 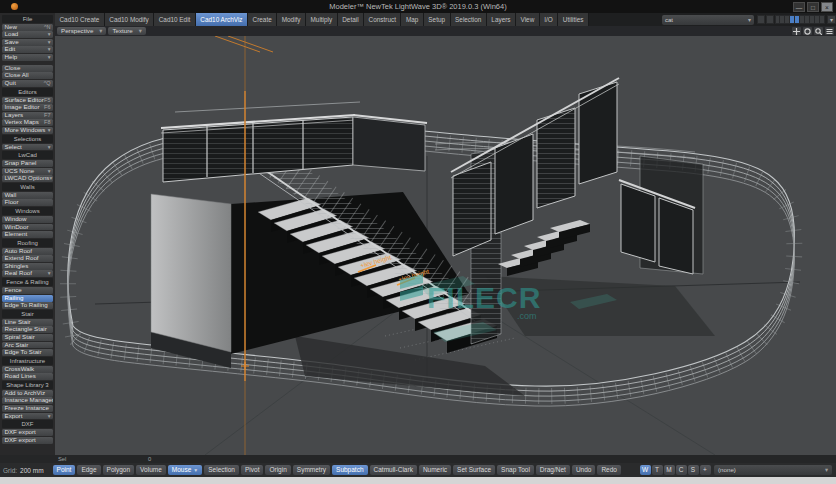 I want to click on sidebar-item-windoor: WinDoor, so click(x=28, y=228).